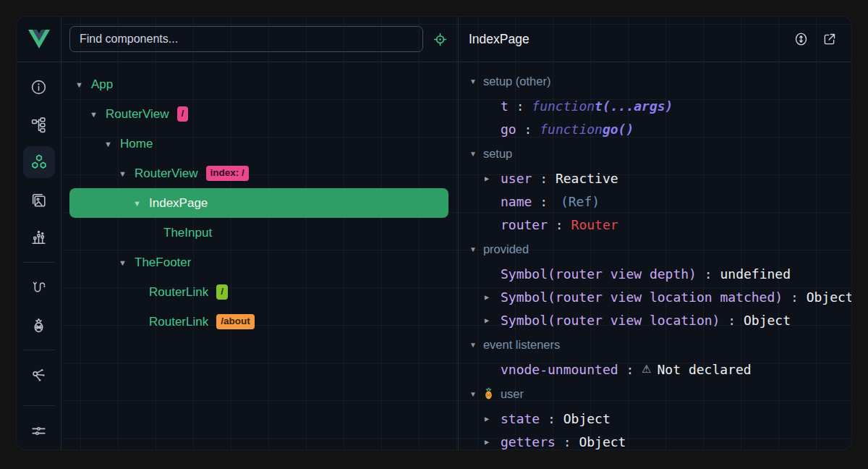 The width and height of the screenshot is (868, 469). Describe the element at coordinates (39, 375) in the screenshot. I see `sidebar-item-graph` at that location.